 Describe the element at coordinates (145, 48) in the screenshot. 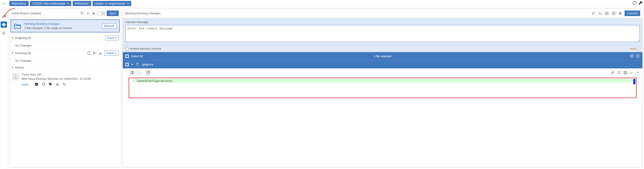

I see `amend-label: Amend previous commit` at that location.